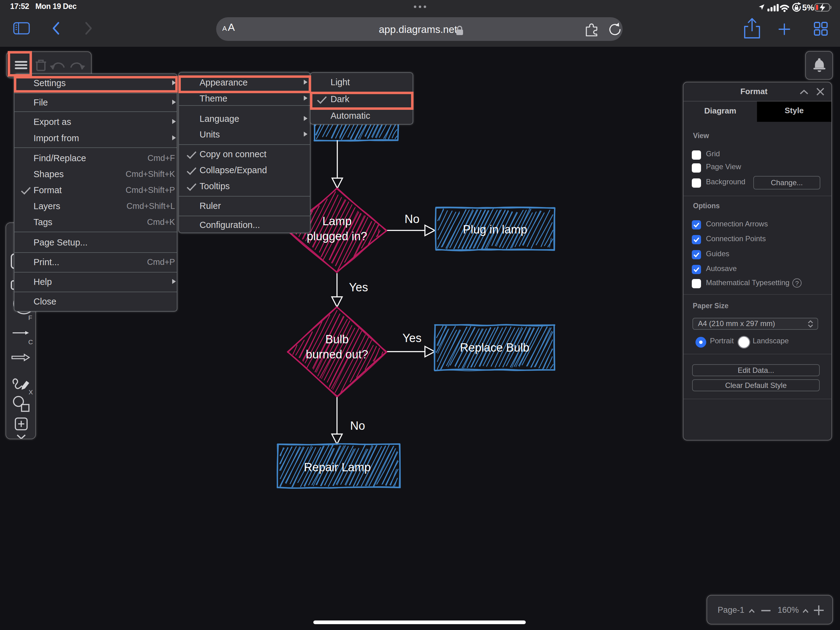  Describe the element at coordinates (337, 339) in the screenshot. I see `svg-text: Bulb` at that location.